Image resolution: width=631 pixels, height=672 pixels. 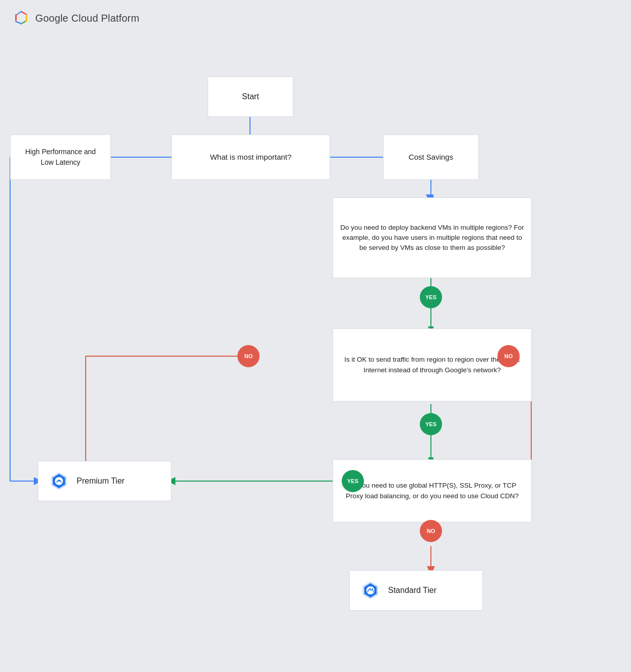 I want to click on q1-box: Do you need to deploy backend VMs in mul…, so click(x=432, y=238).